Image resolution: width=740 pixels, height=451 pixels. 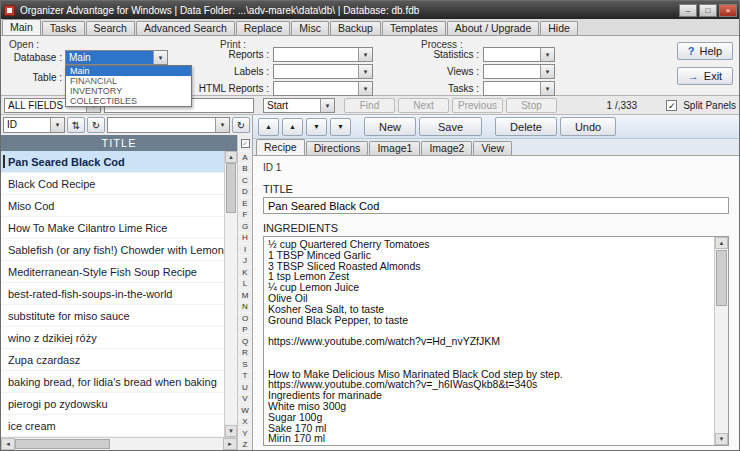 I want to click on list-row: ice cream, so click(x=112, y=426).